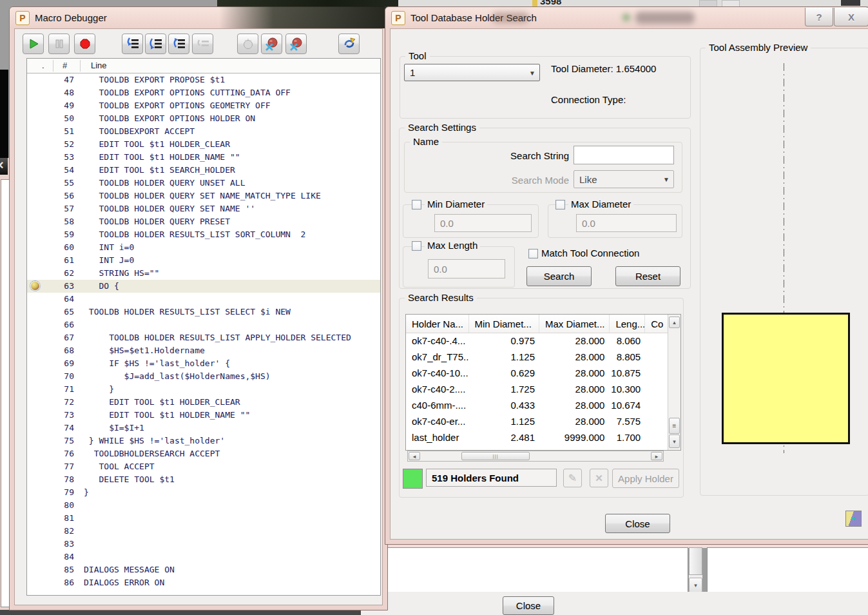 The width and height of the screenshot is (868, 615). I want to click on code-row: 68 $HS=$et1.Holdername, so click(204, 351).